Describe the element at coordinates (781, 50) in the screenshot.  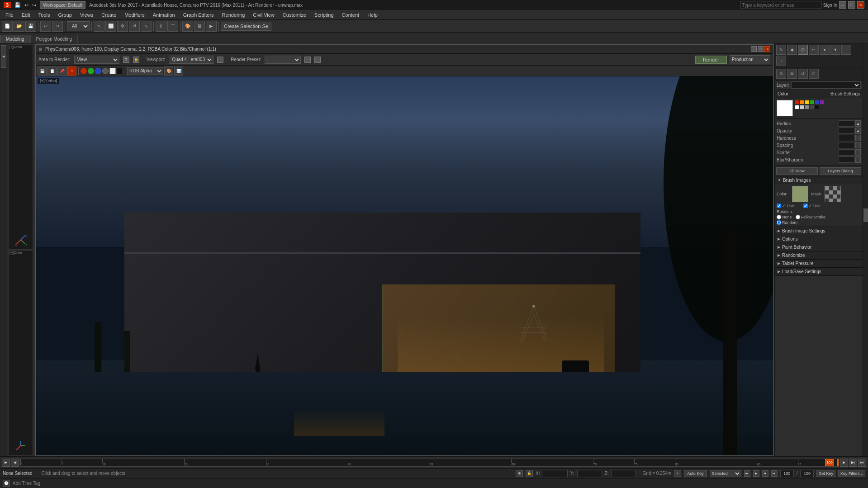
I see `rtool-paint: ✎` at that location.